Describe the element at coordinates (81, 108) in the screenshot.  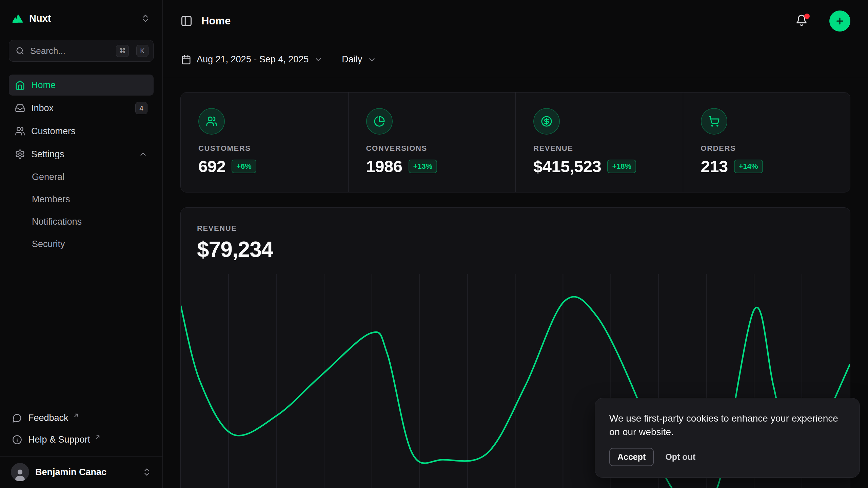
I see `sidebar-item-inbox: Inbox 4` at that location.